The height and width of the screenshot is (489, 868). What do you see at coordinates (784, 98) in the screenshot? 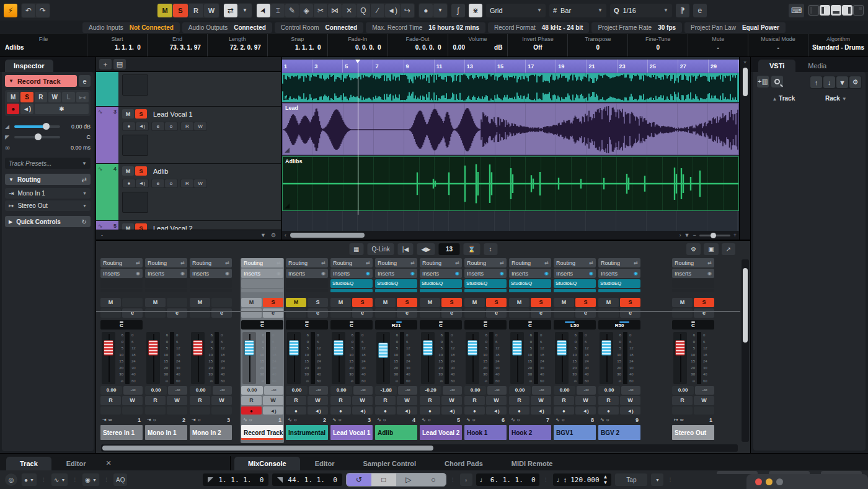
I see `vsti-track-section: ▲ Track` at bounding box center [784, 98].